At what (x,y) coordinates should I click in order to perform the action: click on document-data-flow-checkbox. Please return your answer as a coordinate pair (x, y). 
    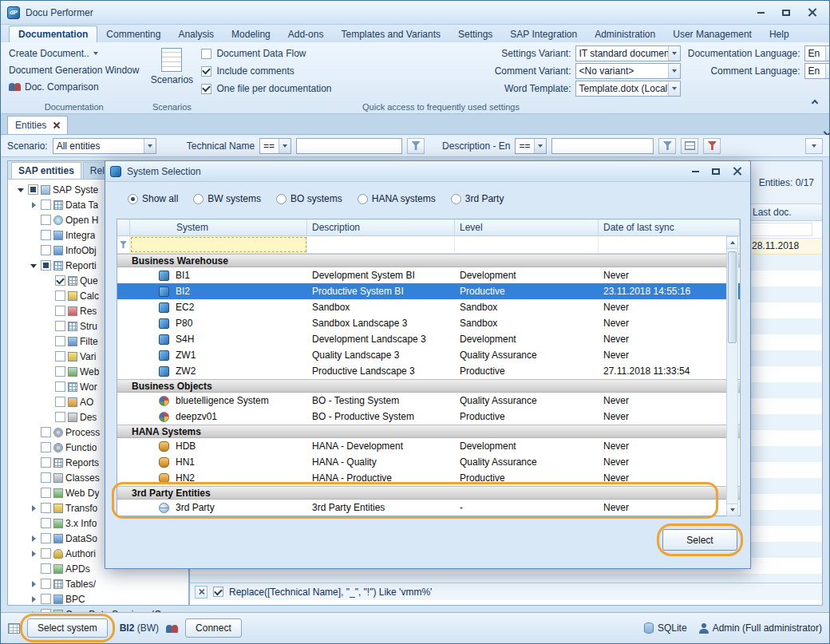
    Looking at the image, I should click on (206, 54).